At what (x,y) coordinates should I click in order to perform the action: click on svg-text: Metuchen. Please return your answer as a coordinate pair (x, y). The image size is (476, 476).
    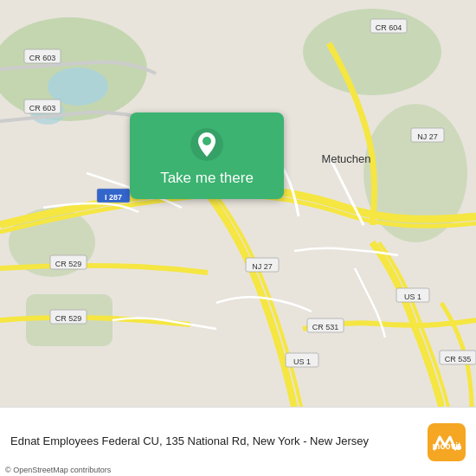
    Looking at the image, I should click on (346, 159).